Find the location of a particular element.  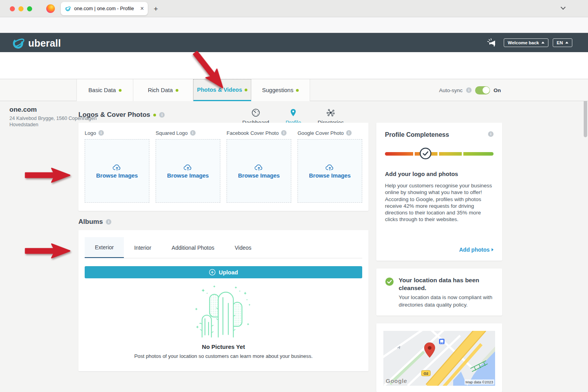

location-header: one.com 24 Kalvebod Brygge, 1560 Copenha… is located at coordinates (294, 66).